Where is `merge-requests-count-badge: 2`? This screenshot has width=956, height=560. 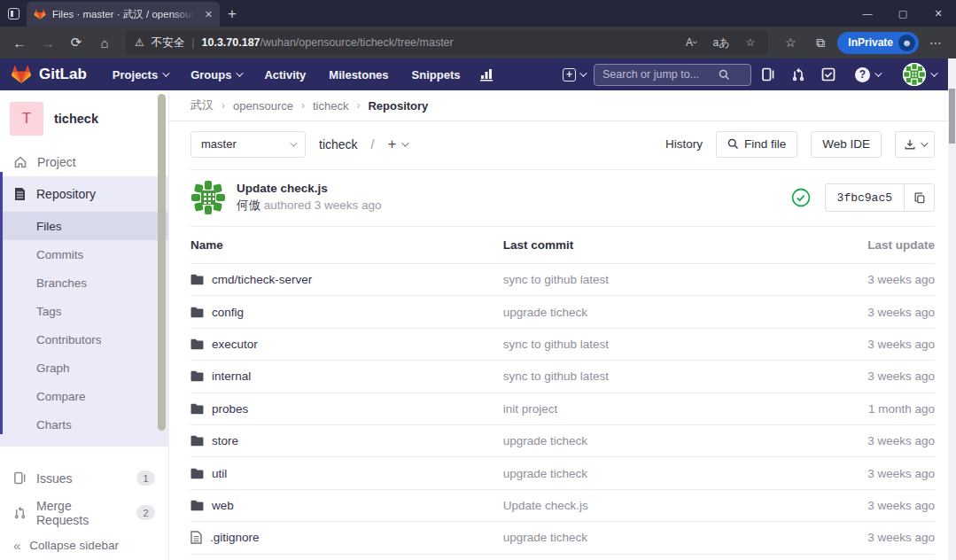
merge-requests-count-badge: 2 is located at coordinates (145, 512).